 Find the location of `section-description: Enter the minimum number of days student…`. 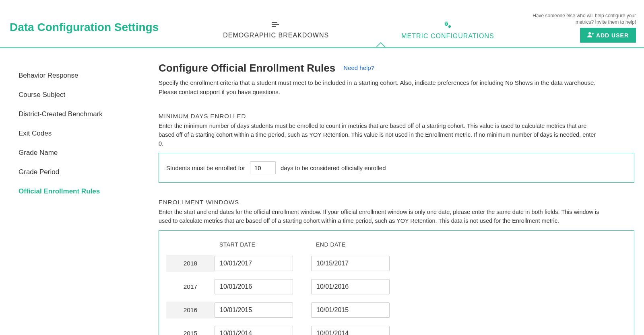

section-description: Enter the minimum number of days student… is located at coordinates (380, 135).